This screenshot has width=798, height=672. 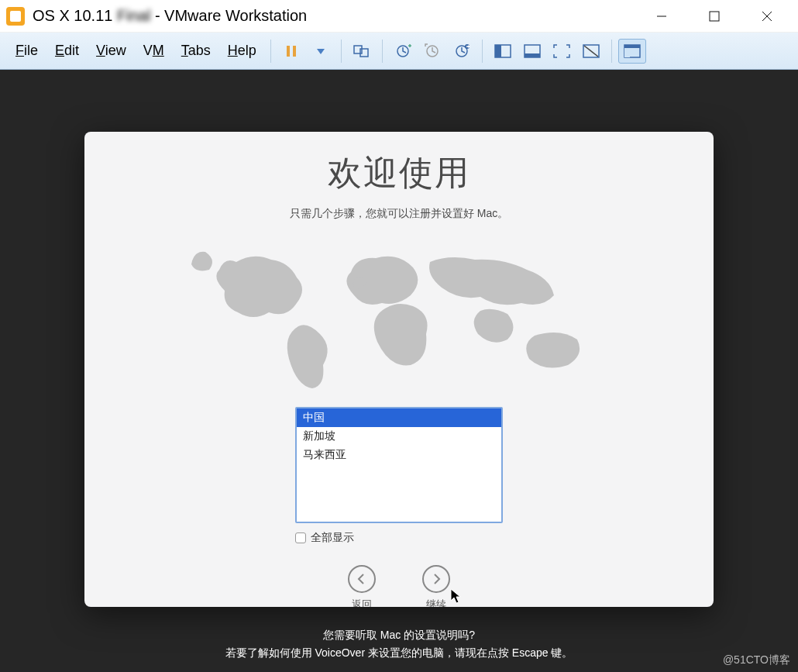 I want to click on country-option-singapore: 新加坡, so click(x=399, y=436).